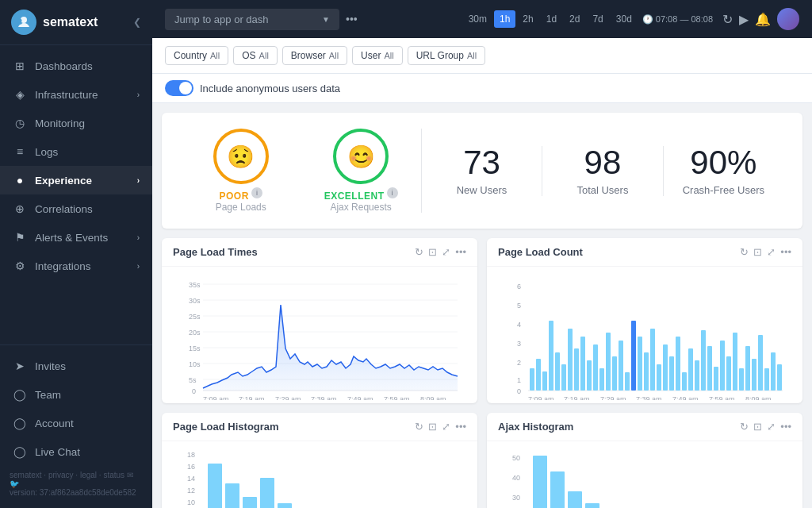 The height and width of the screenshot is (508, 812). What do you see at coordinates (786, 252) in the screenshot?
I see `more-count-icon: •••` at bounding box center [786, 252].